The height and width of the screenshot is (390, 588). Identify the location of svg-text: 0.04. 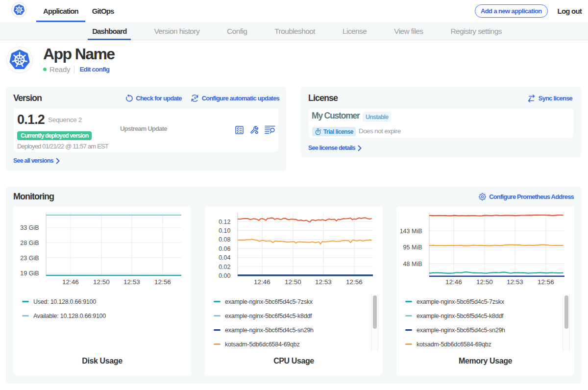
(224, 258).